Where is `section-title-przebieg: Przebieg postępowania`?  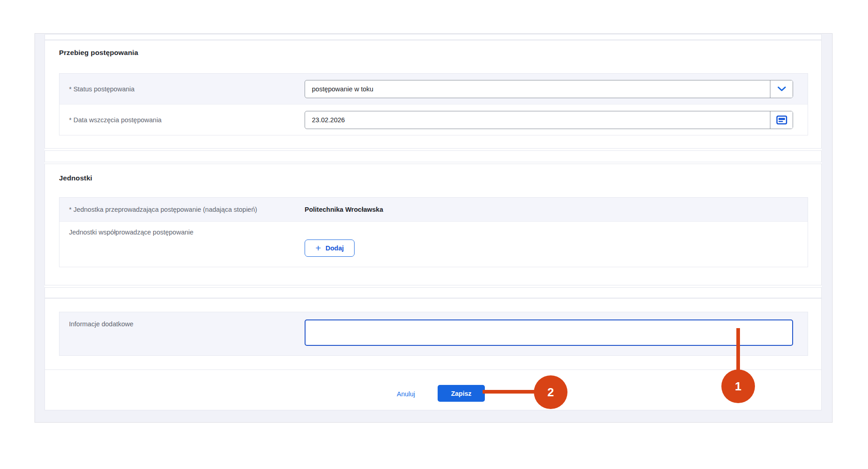 section-title-przebieg: Przebieg postępowania is located at coordinates (99, 53).